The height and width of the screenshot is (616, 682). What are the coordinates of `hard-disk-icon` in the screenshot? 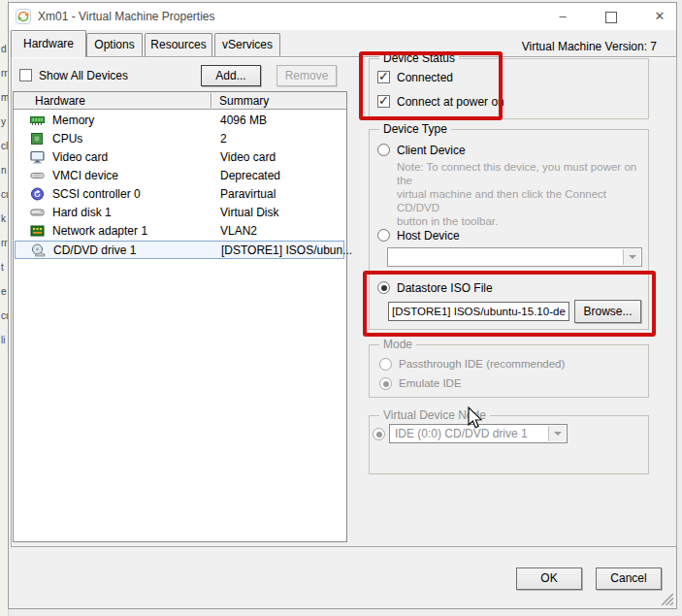 It's located at (37, 212).